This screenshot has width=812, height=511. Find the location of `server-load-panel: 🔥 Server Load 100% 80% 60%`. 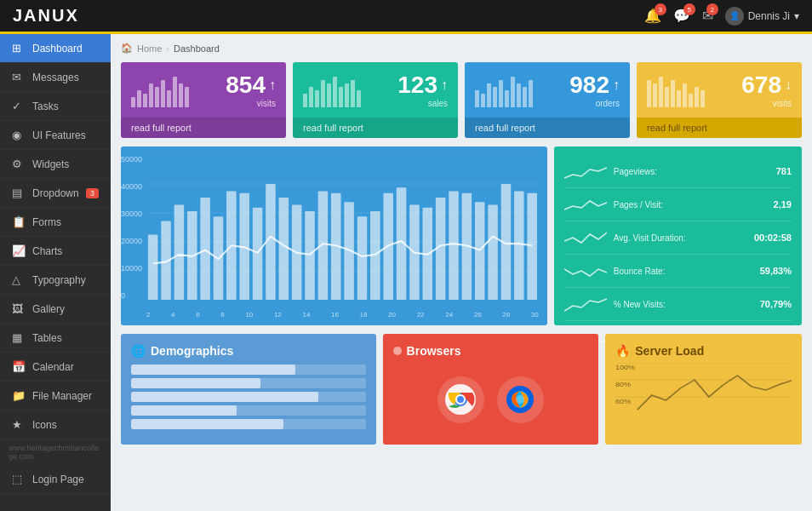

server-load-panel: 🔥 Server Load 100% 80% 60% is located at coordinates (703, 389).